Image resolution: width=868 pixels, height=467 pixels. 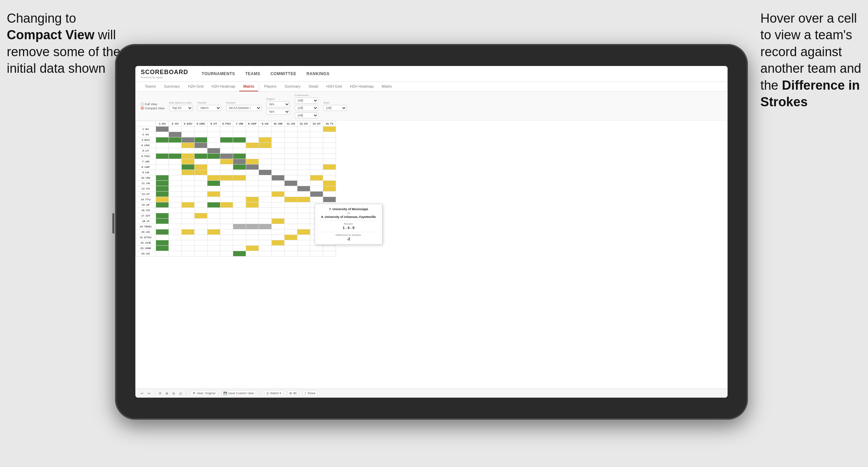 What do you see at coordinates (209, 108) in the screenshot?
I see `gender-select: Men's` at bounding box center [209, 108].